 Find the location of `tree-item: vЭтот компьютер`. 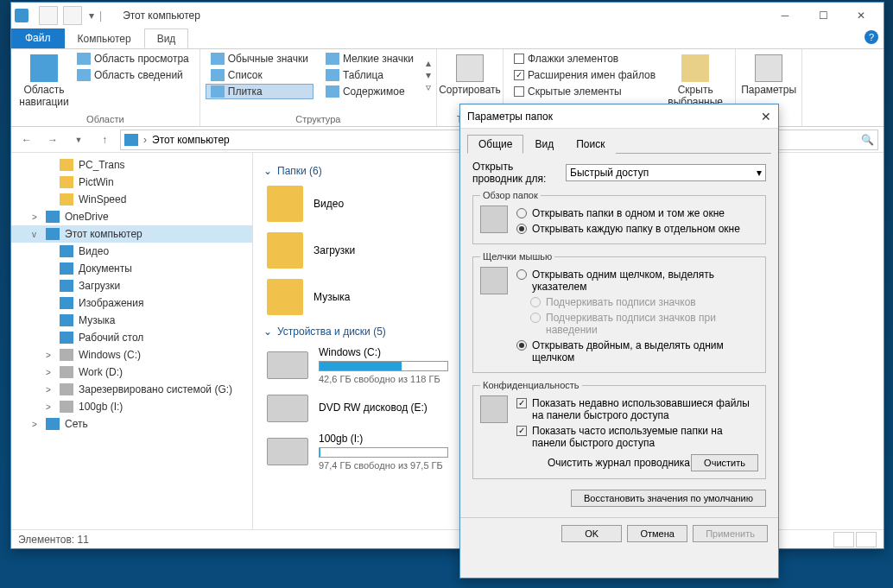

tree-item: vЭтот компьютер is located at coordinates (131, 234).